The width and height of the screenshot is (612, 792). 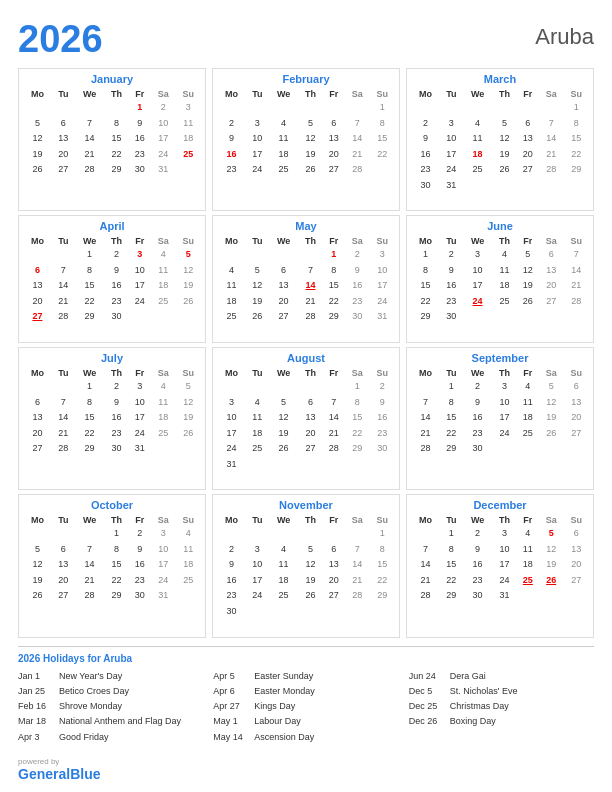 I want to click on month-name: July, so click(x=112, y=358).